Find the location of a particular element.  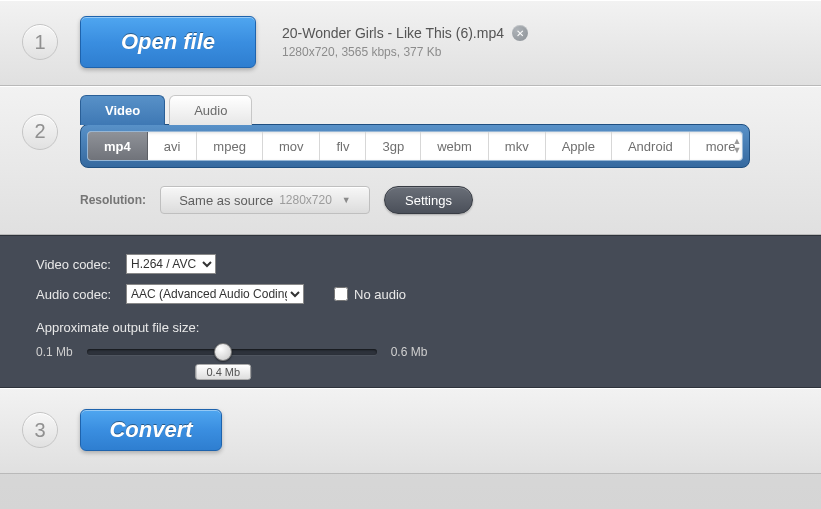

format-bar: mp4 avi mpeg mov flv 3gp webm mkv Apple … is located at coordinates (415, 146).